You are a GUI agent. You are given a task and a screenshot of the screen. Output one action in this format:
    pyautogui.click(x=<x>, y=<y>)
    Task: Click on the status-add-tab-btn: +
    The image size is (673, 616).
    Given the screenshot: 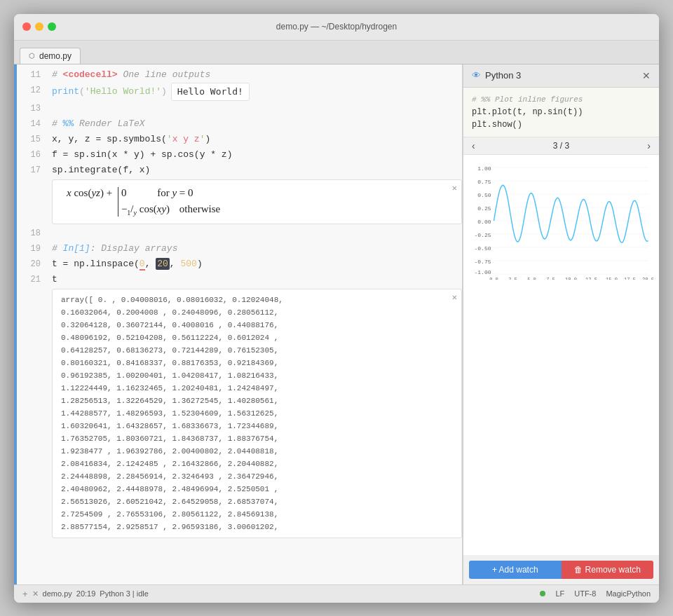 What is the action you would take?
    pyautogui.click(x=25, y=594)
    